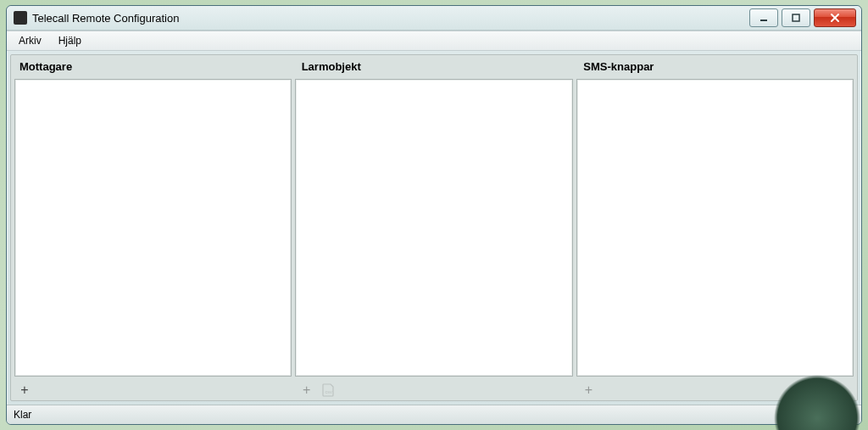  I want to click on titlebar: Telecall Remote Configuration, so click(434, 19).